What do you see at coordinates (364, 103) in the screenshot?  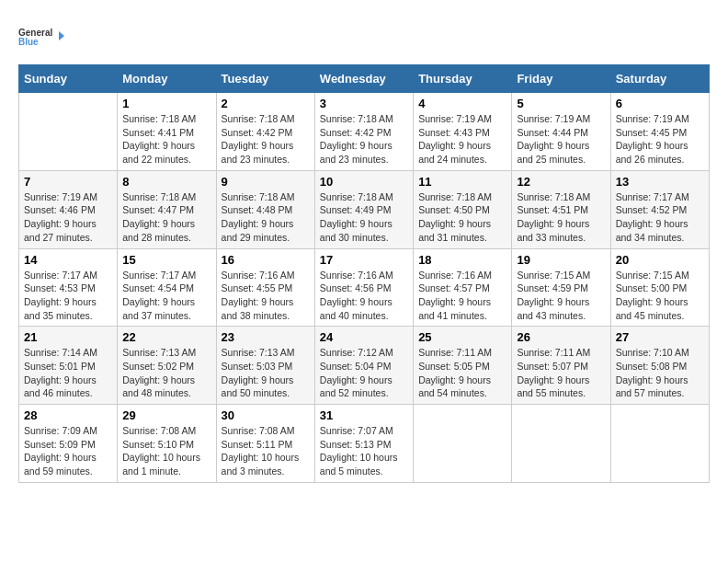 I see `day-number: 3` at bounding box center [364, 103].